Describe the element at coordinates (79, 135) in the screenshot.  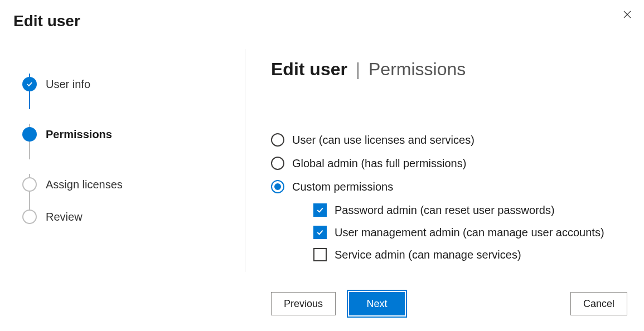
I see `step-label: Permissions` at that location.